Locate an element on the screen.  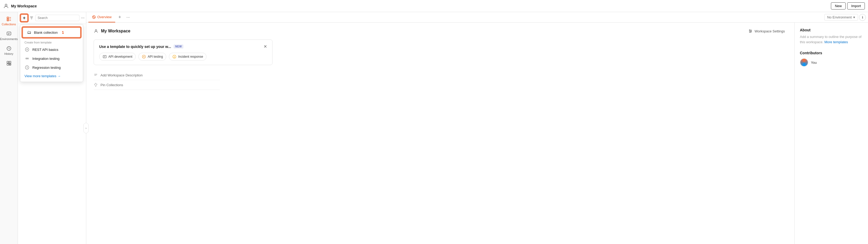
contributor-avatar is located at coordinates (804, 63).